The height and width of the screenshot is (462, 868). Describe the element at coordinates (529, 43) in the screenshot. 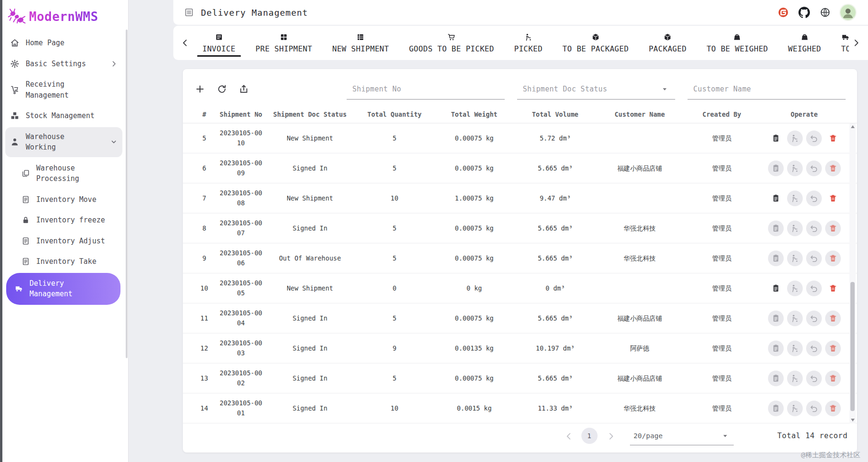

I see `tab-picked: PICKED` at that location.